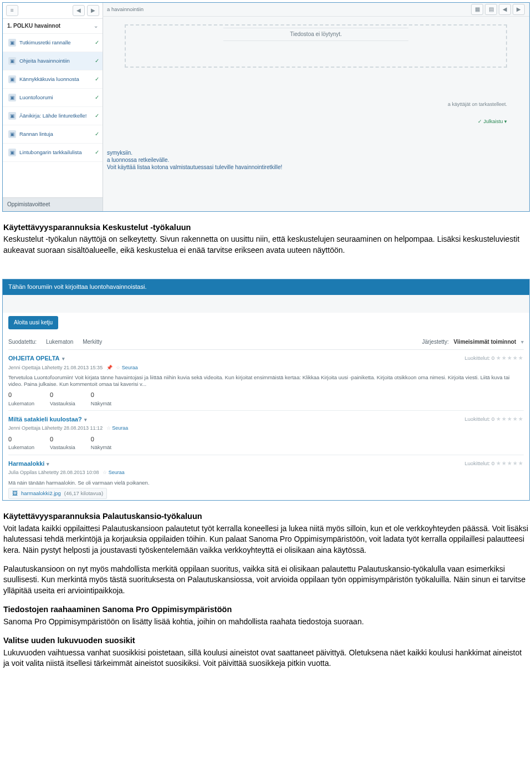 The image size is (532, 774). I want to click on sidebar-list: ▣ Tutkimusretki rannalle ✓ ▣ Ohjeita hav…, so click(53, 98).